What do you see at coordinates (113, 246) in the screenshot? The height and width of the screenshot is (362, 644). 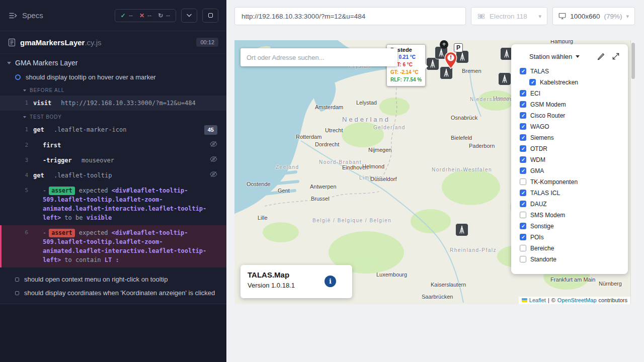 I see `command-assert-failed: 6 -assertexpected <div#leaflet-tooltip-5…` at bounding box center [113, 246].